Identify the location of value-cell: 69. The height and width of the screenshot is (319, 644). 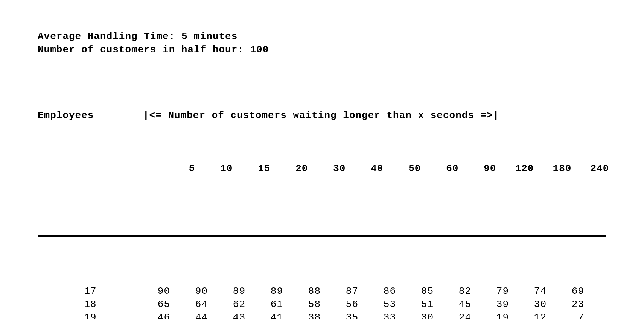
(576, 291).